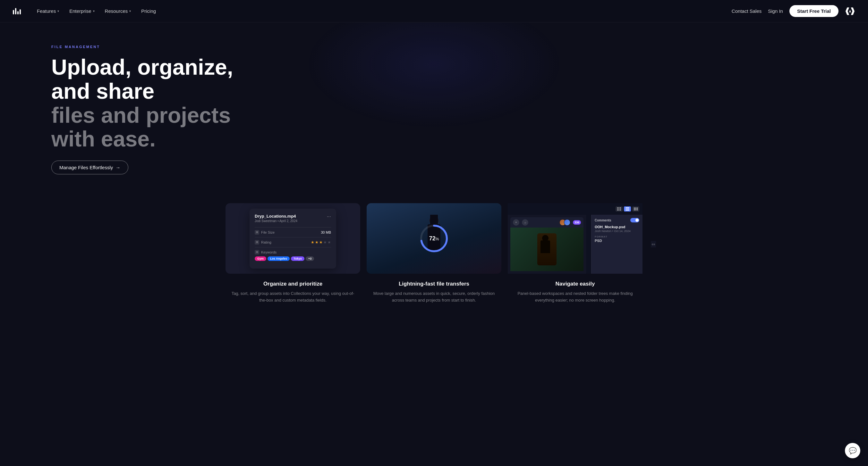 The width and height of the screenshot is (868, 466). What do you see at coordinates (575, 297) in the screenshot?
I see `navigate-desc: Panel-based workspaces and nested folder…` at bounding box center [575, 297].